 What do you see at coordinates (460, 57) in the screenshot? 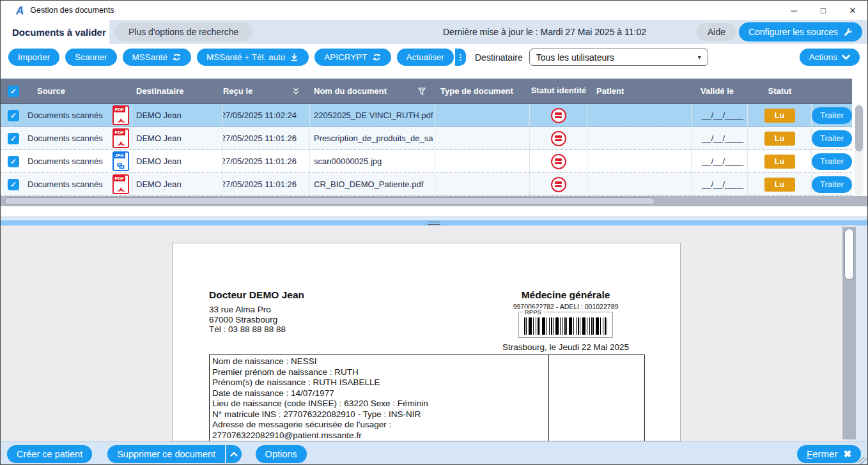
I see `refresh-menu-button: ⋮` at bounding box center [460, 57].